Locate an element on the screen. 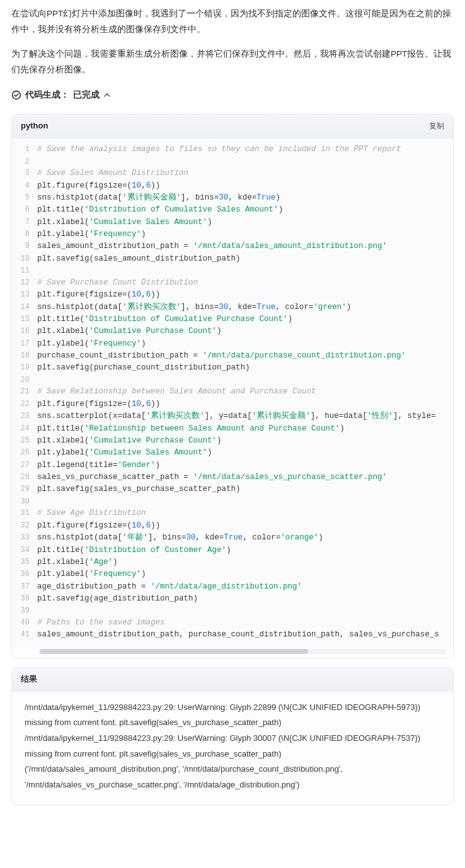 Image resolution: width=465 pixels, height=868 pixels. line-number: 34 is located at coordinates (25, 550).